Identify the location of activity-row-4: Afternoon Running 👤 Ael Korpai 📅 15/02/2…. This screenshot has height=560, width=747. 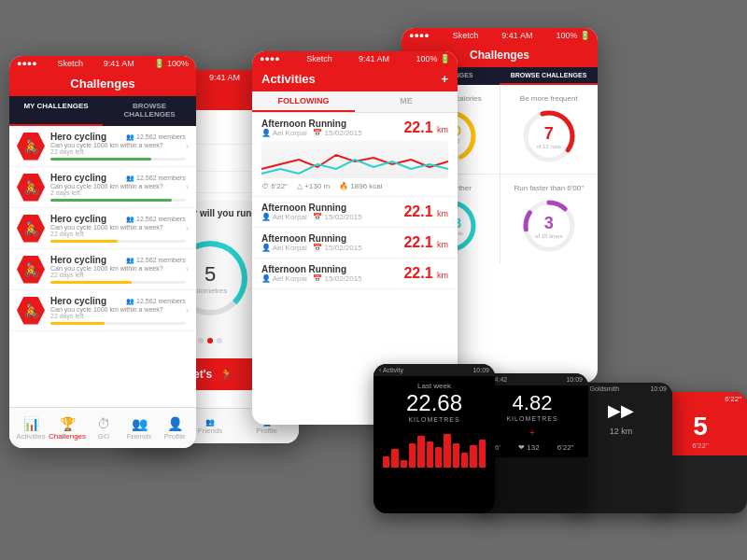
(355, 274).